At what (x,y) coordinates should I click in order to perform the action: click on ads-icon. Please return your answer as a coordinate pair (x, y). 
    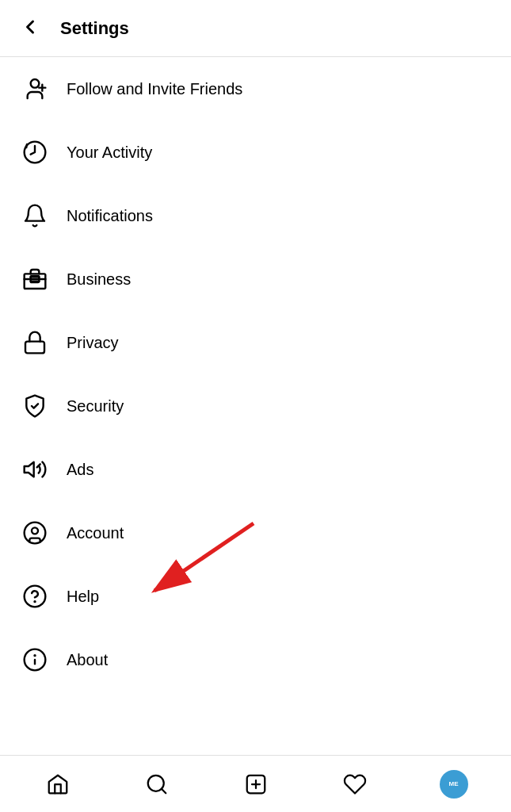
    Looking at the image, I should click on (35, 469).